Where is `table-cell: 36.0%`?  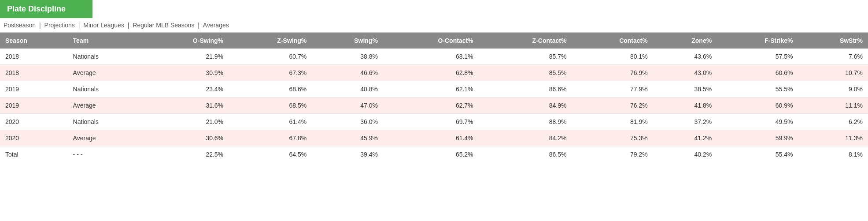
table-cell: 36.0% is located at coordinates (347, 122).